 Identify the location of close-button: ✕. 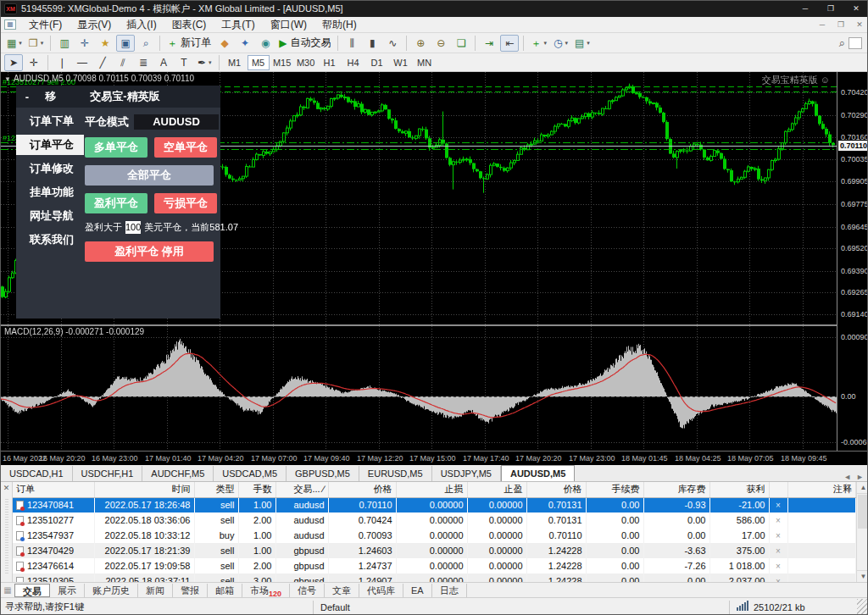
(856, 8).